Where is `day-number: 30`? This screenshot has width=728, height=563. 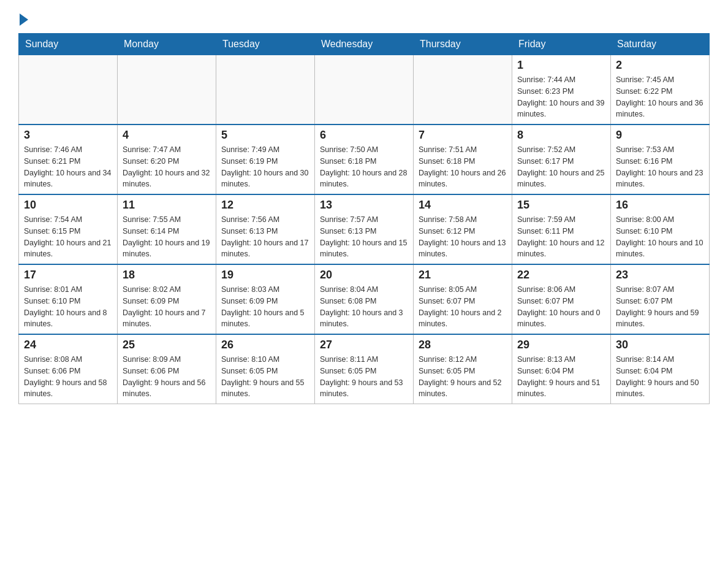
day-number: 30 is located at coordinates (660, 345).